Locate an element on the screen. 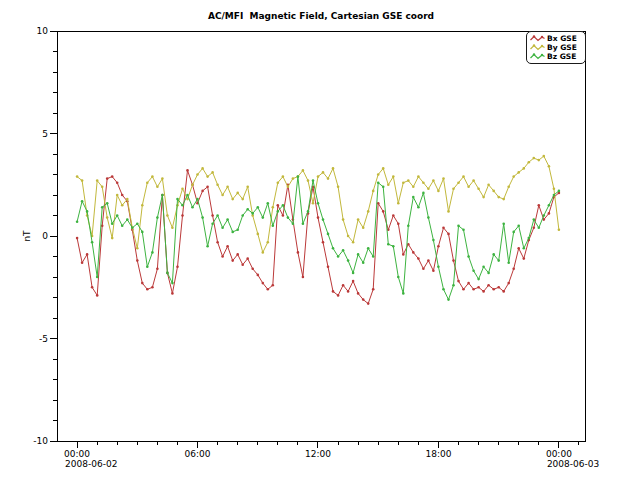 This screenshot has height=480, width=640. x-tick-label: 06:00 is located at coordinates (198, 454).